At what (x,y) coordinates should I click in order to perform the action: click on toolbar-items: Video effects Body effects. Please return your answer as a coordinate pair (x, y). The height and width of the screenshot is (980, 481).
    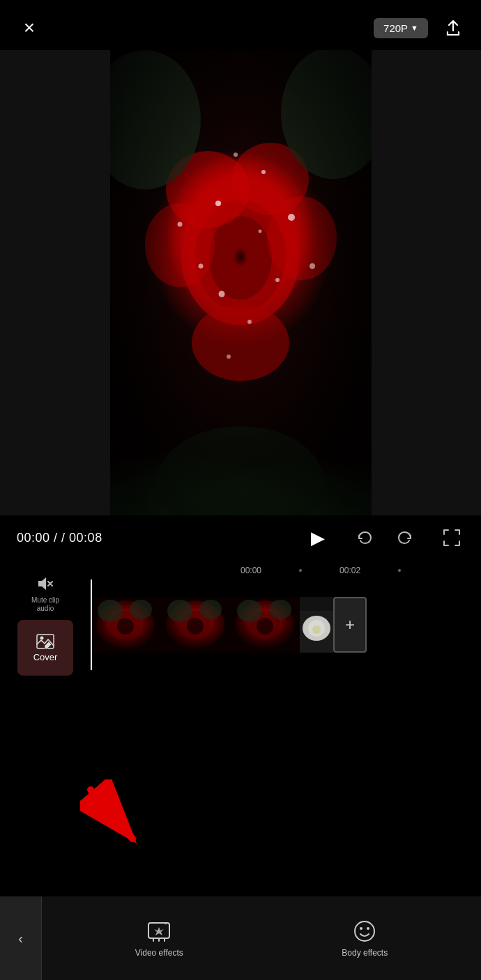
    Looking at the image, I should click on (261, 938).